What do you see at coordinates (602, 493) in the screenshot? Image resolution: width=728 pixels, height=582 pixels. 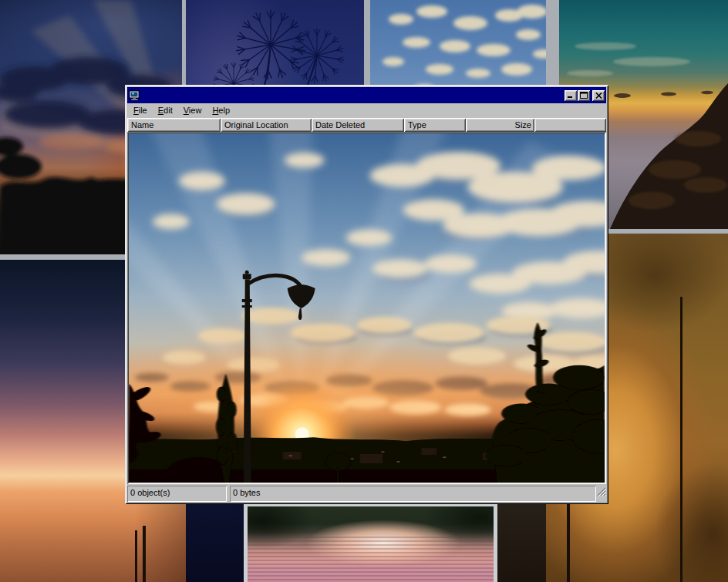 I see `resize-grip` at bounding box center [602, 493].